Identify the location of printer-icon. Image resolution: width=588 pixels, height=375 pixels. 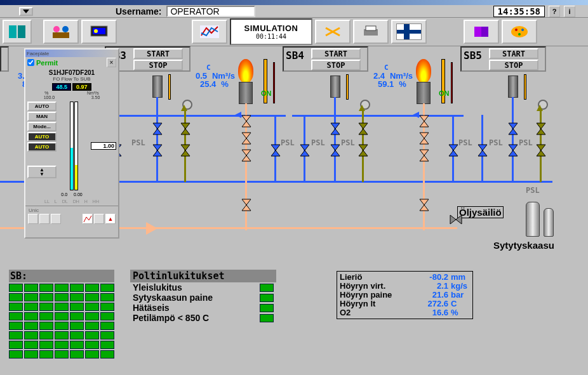
(371, 32).